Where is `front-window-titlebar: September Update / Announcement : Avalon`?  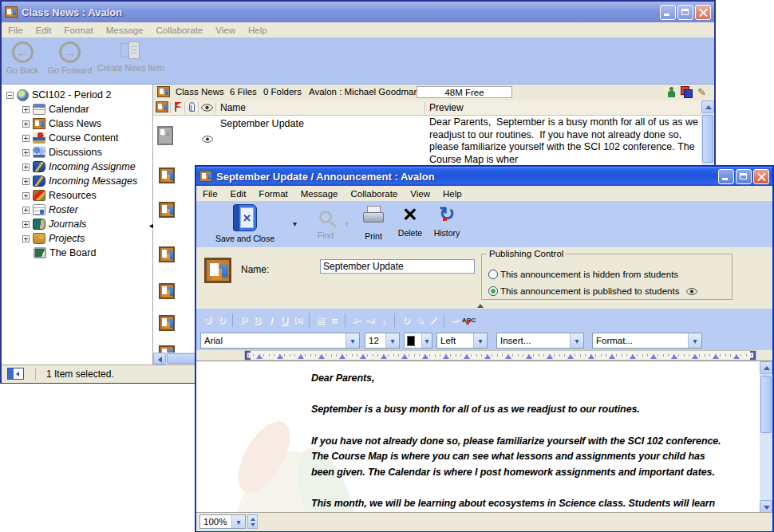 front-window-titlebar: September Update / Announcement : Avalon is located at coordinates (484, 176).